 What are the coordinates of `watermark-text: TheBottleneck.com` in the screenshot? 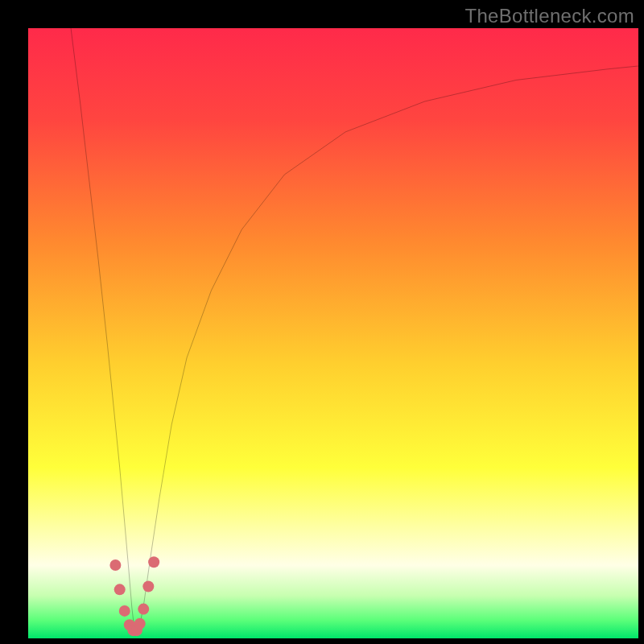 It's located at (549, 16).